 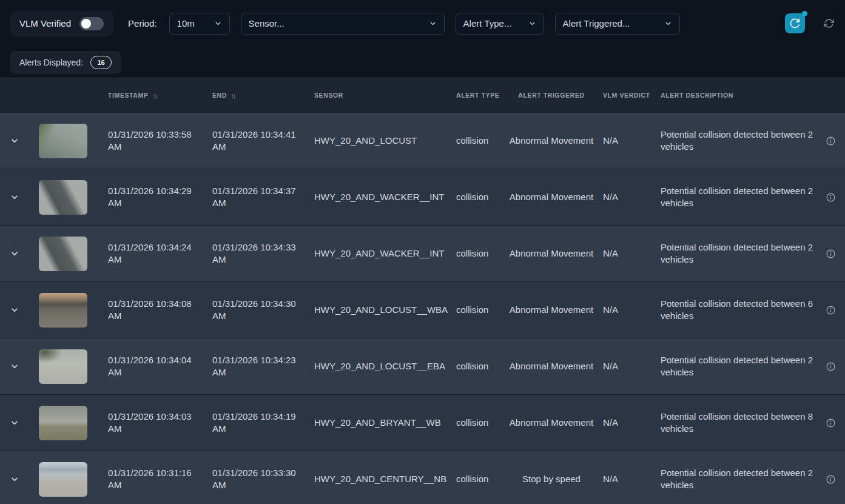 I want to click on vlm-verified-control: VLM Verified, so click(x=62, y=24).